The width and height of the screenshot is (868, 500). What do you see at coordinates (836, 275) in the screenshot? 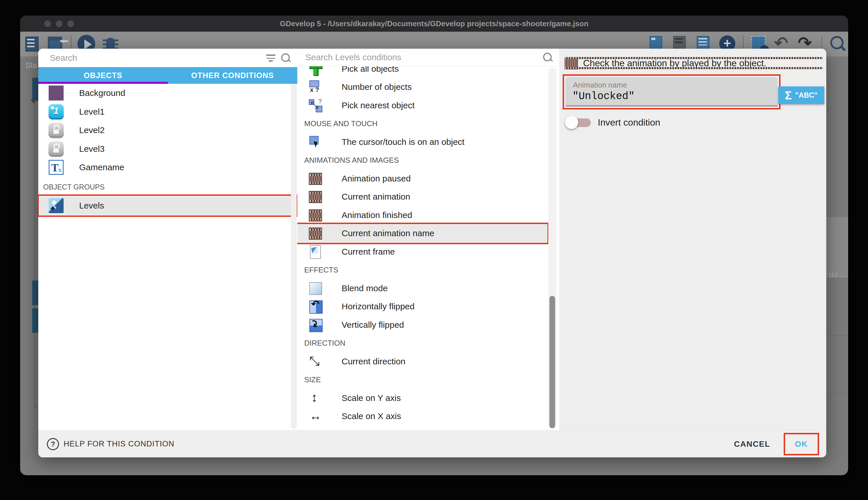
I see `truncated-text-fragment: dd...` at bounding box center [836, 275].